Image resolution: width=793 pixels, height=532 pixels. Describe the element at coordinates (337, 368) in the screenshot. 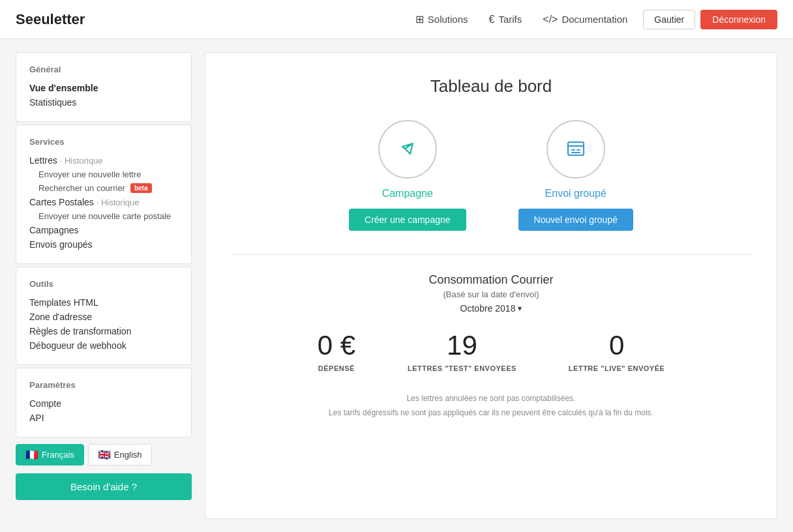

I see `stat-depense-label: DÉPENSÉ` at that location.